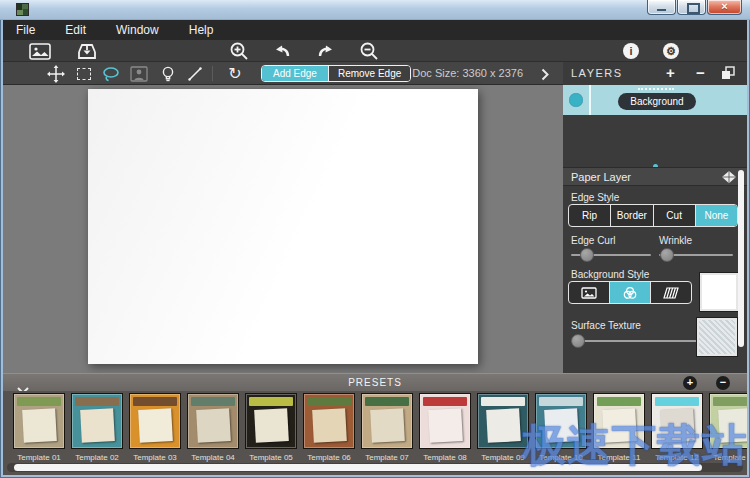 The image size is (750, 478). Describe the element at coordinates (468, 74) in the screenshot. I see `doc-size-label: Doc Size: 3360 x 2376` at that location.